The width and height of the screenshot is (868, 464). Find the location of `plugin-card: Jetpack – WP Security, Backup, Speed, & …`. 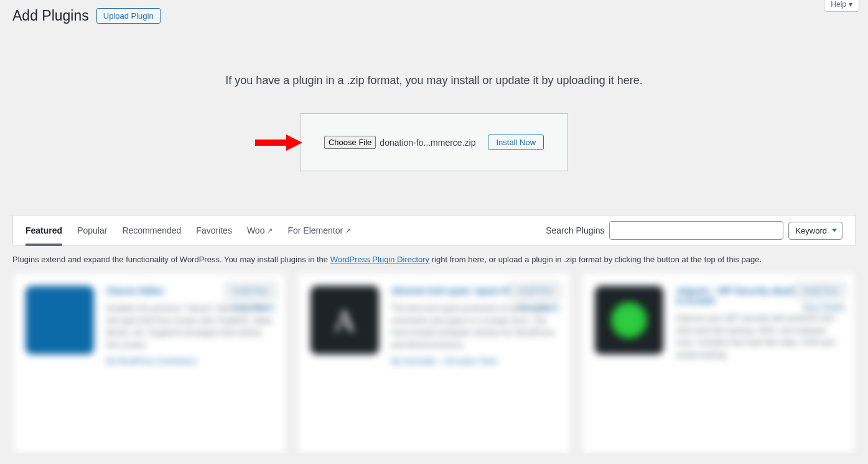

plugin-card: Jetpack – WP Security, Backup, Speed, & … is located at coordinates (719, 363).